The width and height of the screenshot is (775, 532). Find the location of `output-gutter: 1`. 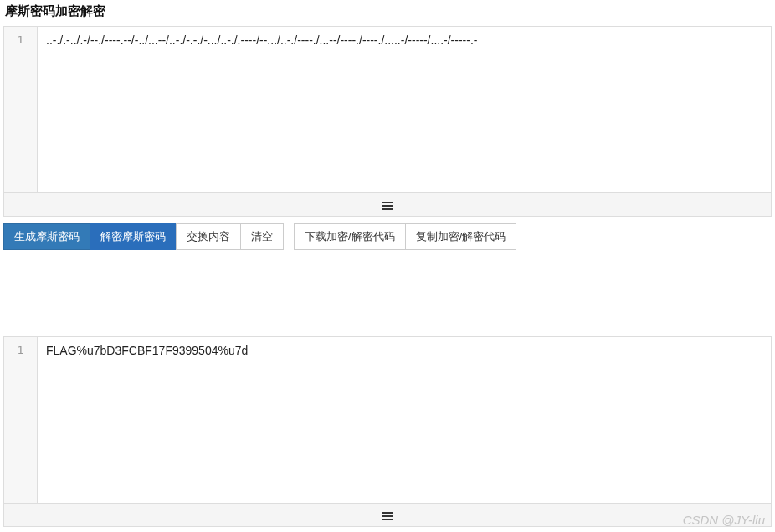

output-gutter: 1 is located at coordinates (21, 420).